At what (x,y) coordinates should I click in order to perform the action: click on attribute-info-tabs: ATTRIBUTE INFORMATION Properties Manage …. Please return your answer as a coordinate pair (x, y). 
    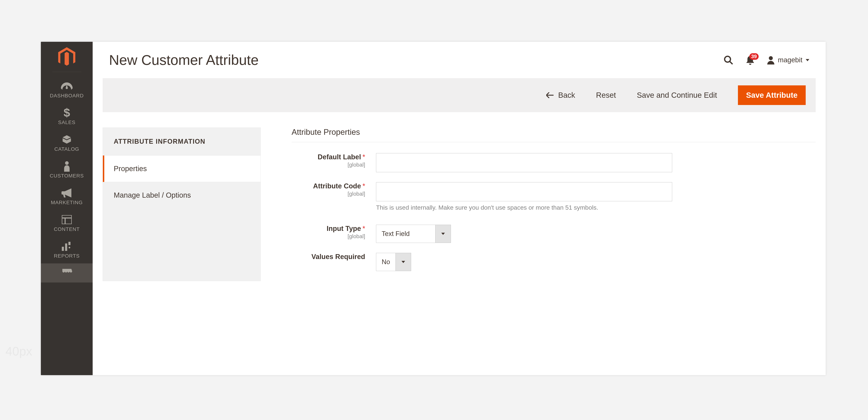
    Looking at the image, I should click on (182, 204).